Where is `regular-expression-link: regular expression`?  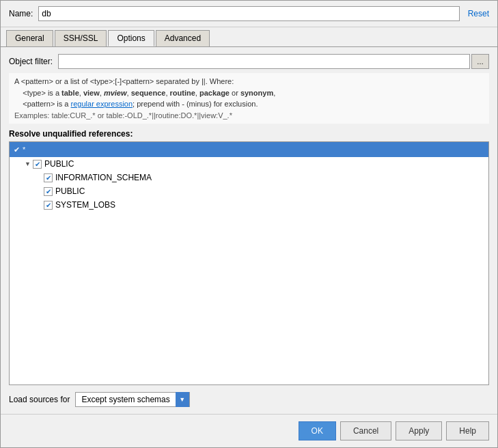
regular-expression-link: regular expression is located at coordinates (102, 104).